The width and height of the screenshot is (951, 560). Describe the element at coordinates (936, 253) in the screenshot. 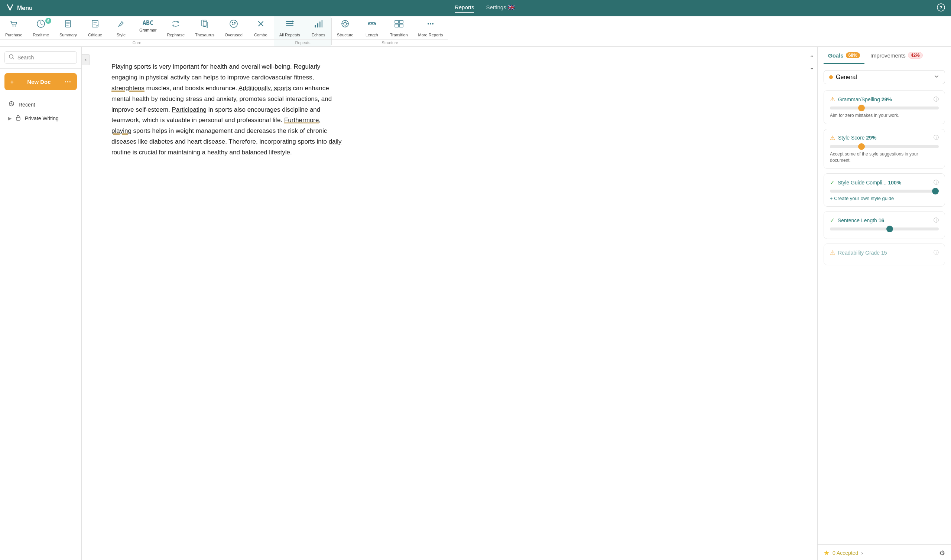

I see `readability-info-icon: ⓘ` at that location.